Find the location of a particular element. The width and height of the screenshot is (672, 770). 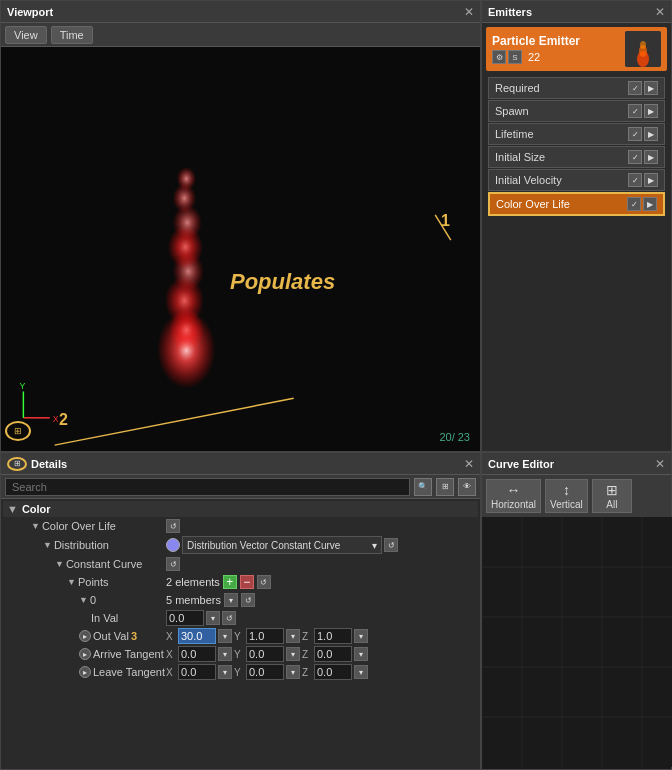

module-initial-size-label: Initial Size is located at coordinates (520, 157).